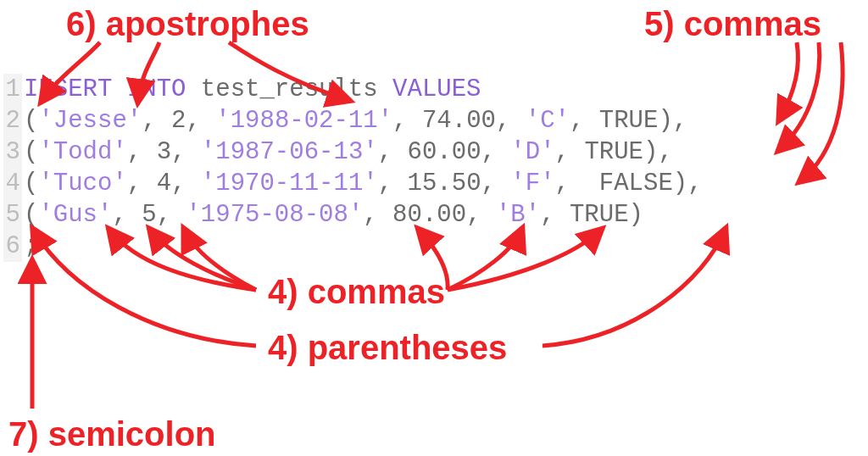 The height and width of the screenshot is (456, 868). Describe the element at coordinates (31, 246) in the screenshot. I see `code-token: ;` at that location.